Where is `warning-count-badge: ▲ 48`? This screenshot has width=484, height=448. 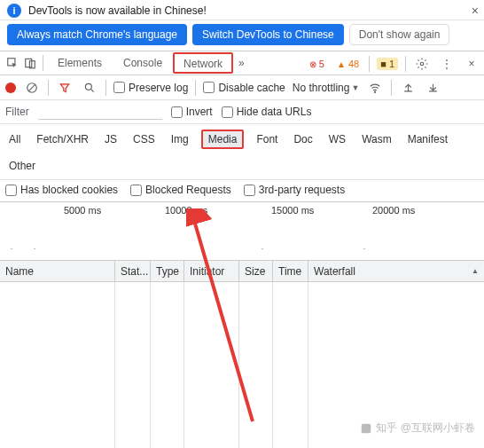
warning-count-badge: ▲ 48 is located at coordinates (347, 64).